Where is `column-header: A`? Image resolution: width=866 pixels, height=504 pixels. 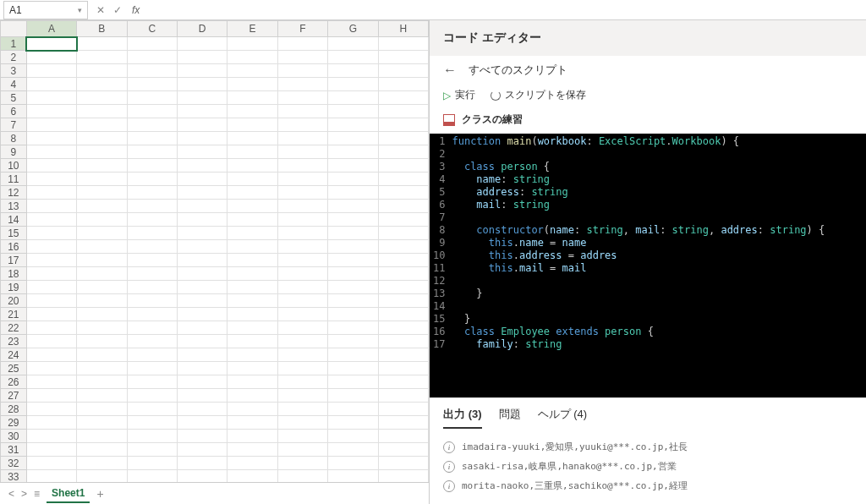 column-header: A is located at coordinates (51, 29).